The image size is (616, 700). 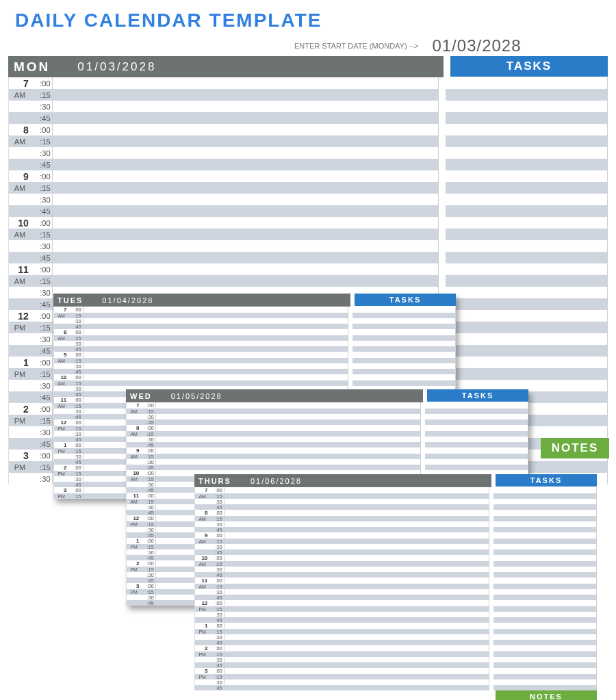 What do you see at coordinates (476, 46) in the screenshot?
I see `start-date-value: 01/03/2028` at bounding box center [476, 46].